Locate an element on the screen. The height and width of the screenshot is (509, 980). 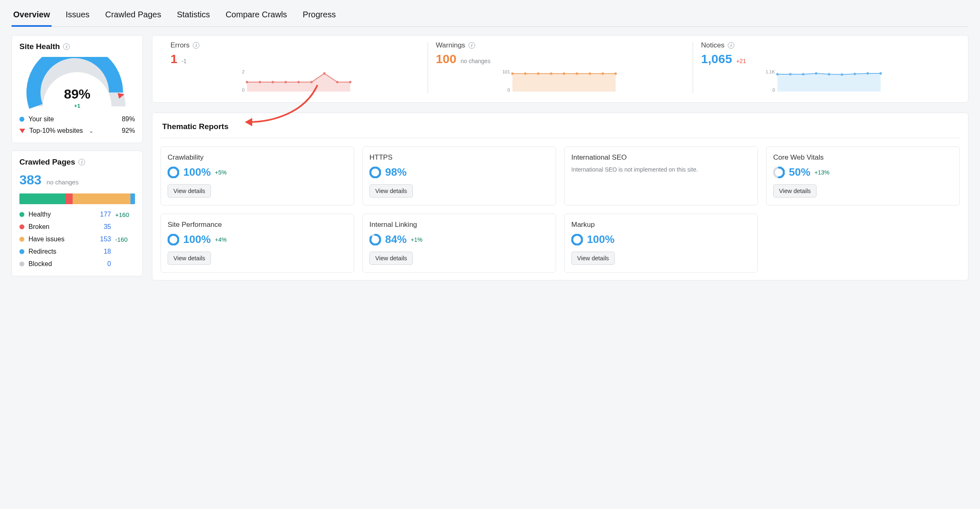
metric-strip: Errorsi 1 -1 20 Warningsi 100 no changes… is located at coordinates (560, 69).